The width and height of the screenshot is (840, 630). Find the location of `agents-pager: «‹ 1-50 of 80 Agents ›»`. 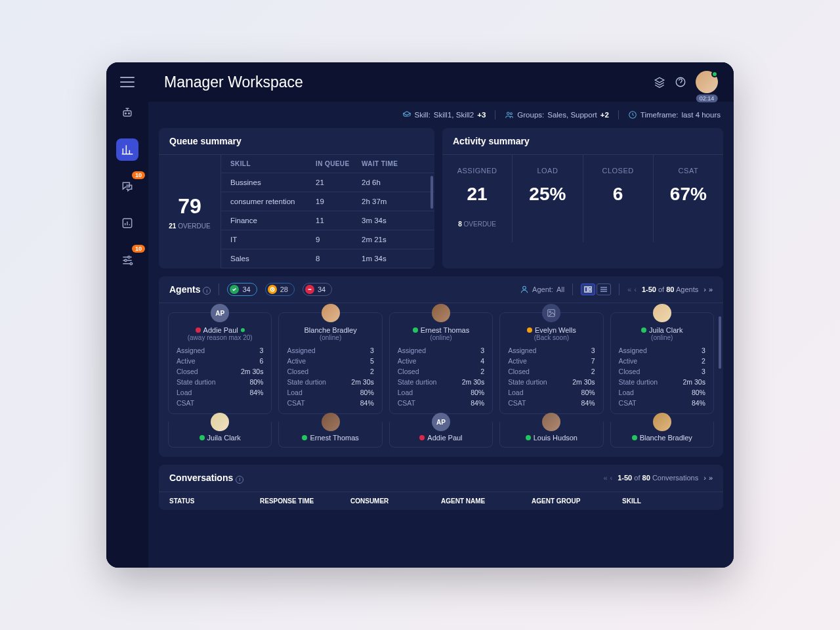

agents-pager: «‹ 1-50 of 80 Agents ›» is located at coordinates (670, 289).